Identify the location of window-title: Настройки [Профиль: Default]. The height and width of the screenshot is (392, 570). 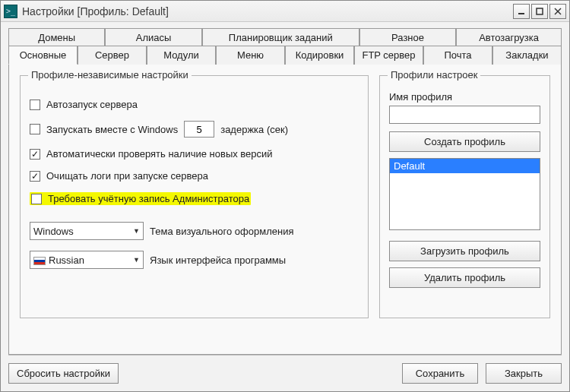
(268, 11).